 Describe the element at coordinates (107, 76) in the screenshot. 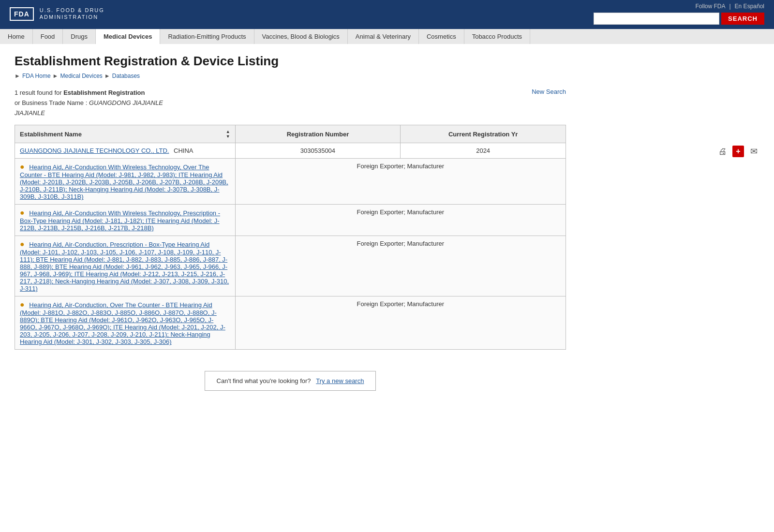

I see `breadcrumb-sep-2: ►` at that location.